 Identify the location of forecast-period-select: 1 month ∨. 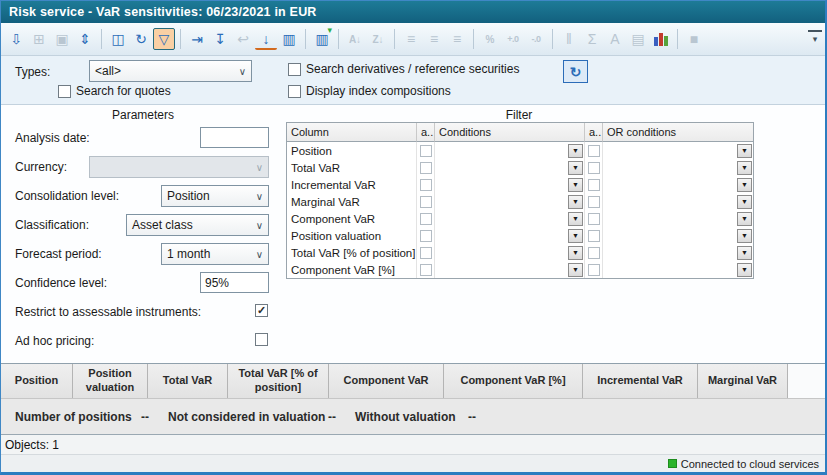
(215, 254).